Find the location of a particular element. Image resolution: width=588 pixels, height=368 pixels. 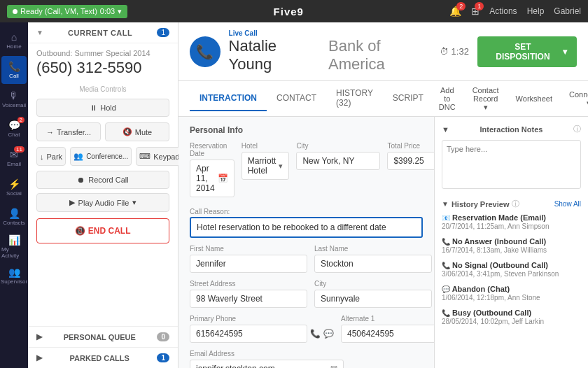

sidebar-item-voicemail: 🎙 Voicemail is located at coordinates (14, 99).